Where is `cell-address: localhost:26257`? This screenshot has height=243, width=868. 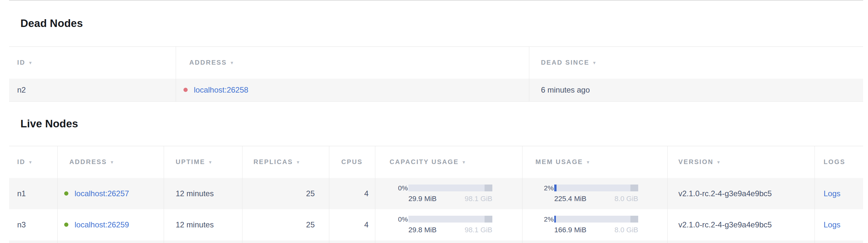 cell-address: localhost:26257 is located at coordinates (111, 194).